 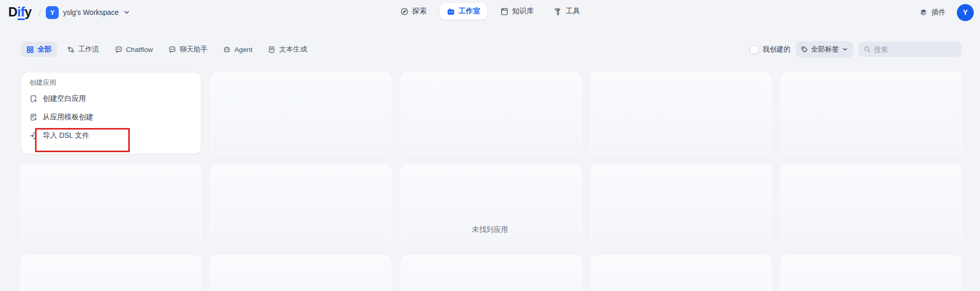 What do you see at coordinates (932, 12) in the screenshot?
I see `plugins-button: 插件` at bounding box center [932, 12].